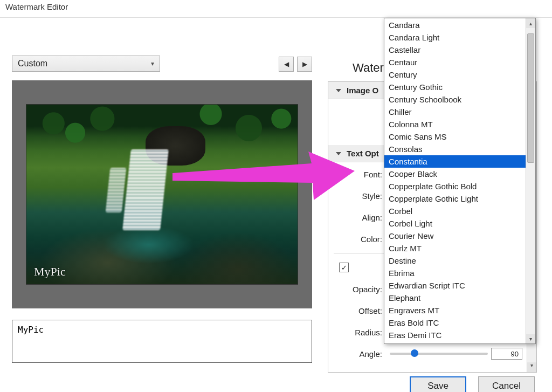 This screenshot has width=552, height=392. What do you see at coordinates (455, 124) in the screenshot?
I see `font-option: Colonna MT` at bounding box center [455, 124].